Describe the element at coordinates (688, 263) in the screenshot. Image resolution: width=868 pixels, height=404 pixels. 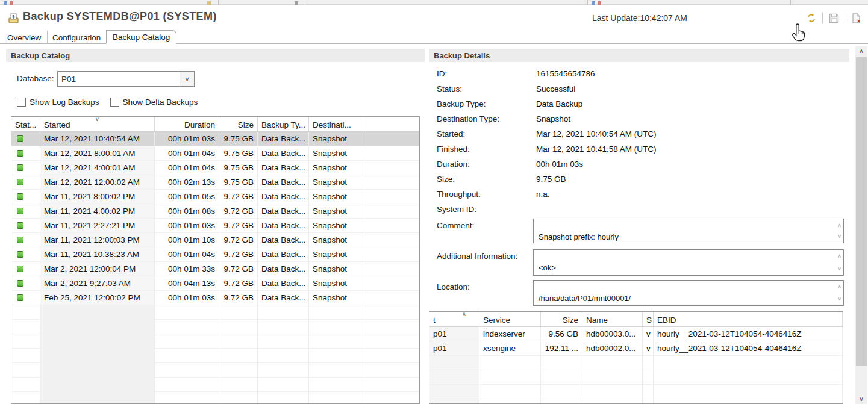
I see `additional-information-field: <ok> ∧ ∨` at that location.